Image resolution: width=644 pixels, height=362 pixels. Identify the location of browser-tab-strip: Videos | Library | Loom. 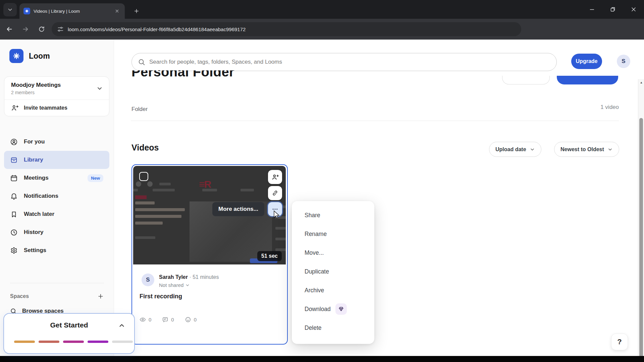
(322, 9).